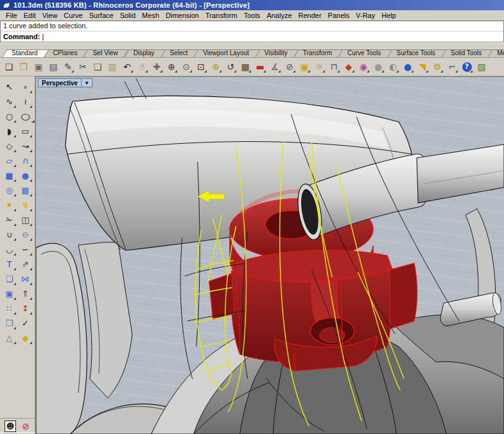  Describe the element at coordinates (98, 67) in the screenshot. I see `copy-icon: ❑` at that location.